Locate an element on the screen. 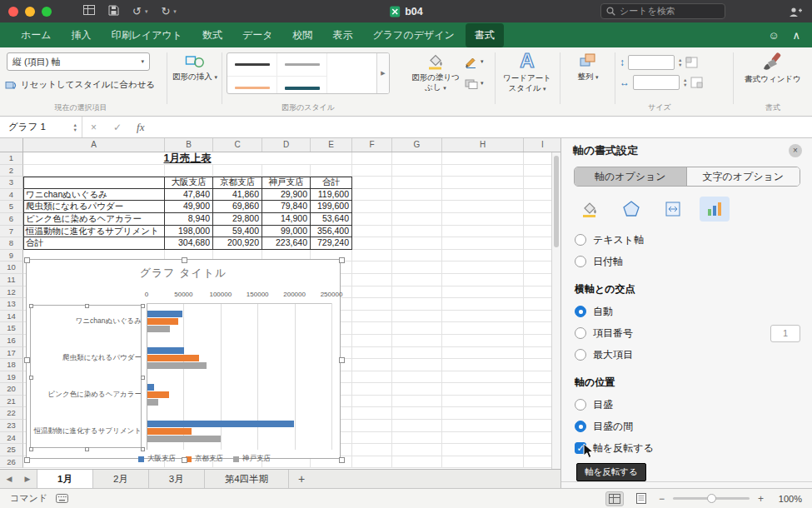 This screenshot has width=812, height=508. cell-G2 is located at coordinates (417, 172).